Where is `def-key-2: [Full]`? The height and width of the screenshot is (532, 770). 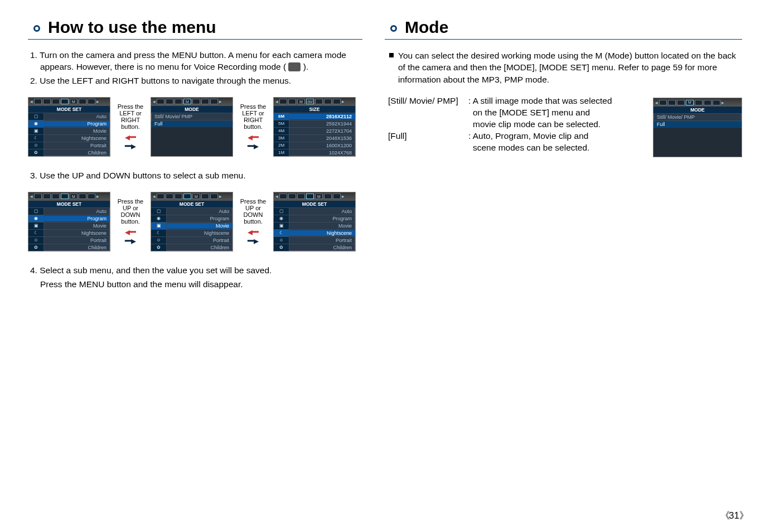 def-key-2: [Full] is located at coordinates (427, 136).